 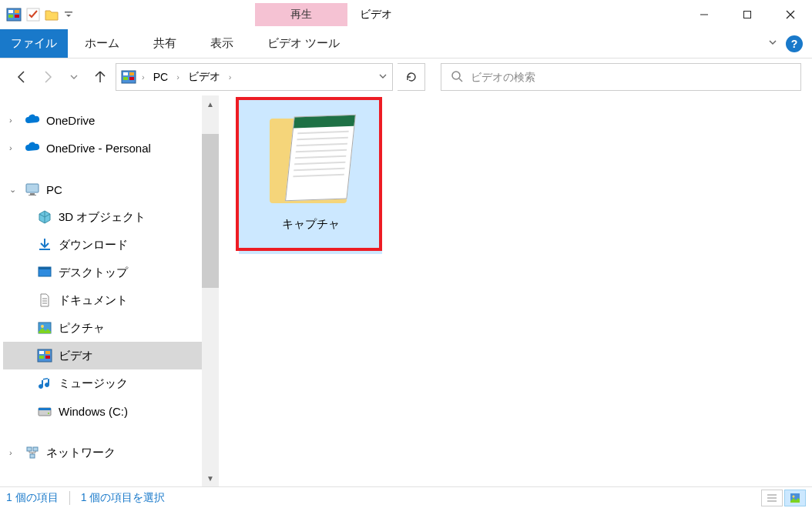 I want to click on breadcrumb-videos: ビデオ, so click(x=204, y=77).